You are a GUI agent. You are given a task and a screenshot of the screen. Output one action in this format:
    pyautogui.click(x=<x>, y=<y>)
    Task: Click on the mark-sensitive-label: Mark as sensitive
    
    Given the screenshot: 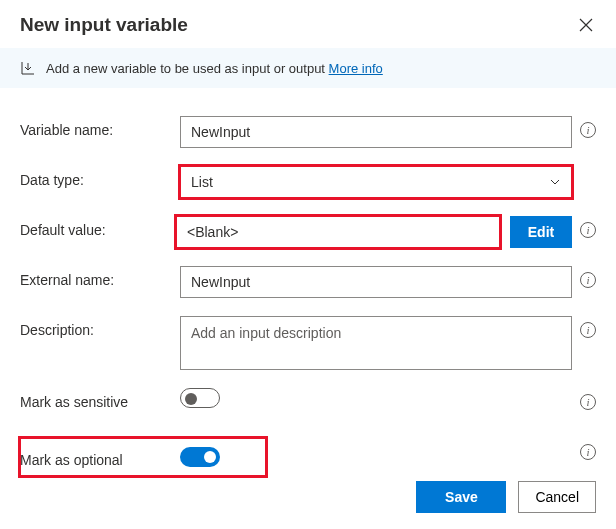 What is the action you would take?
    pyautogui.click(x=100, y=399)
    